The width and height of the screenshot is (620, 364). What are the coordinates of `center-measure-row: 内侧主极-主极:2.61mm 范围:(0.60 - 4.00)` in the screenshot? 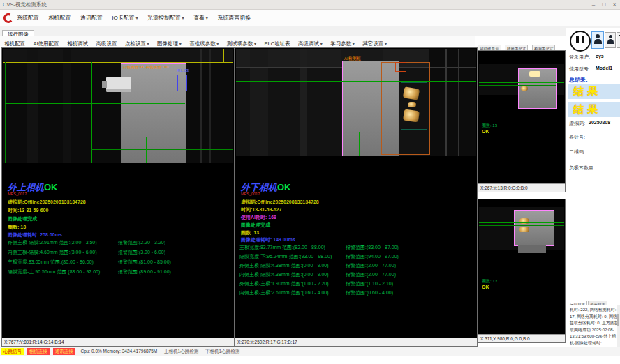 It's located at (284, 293).